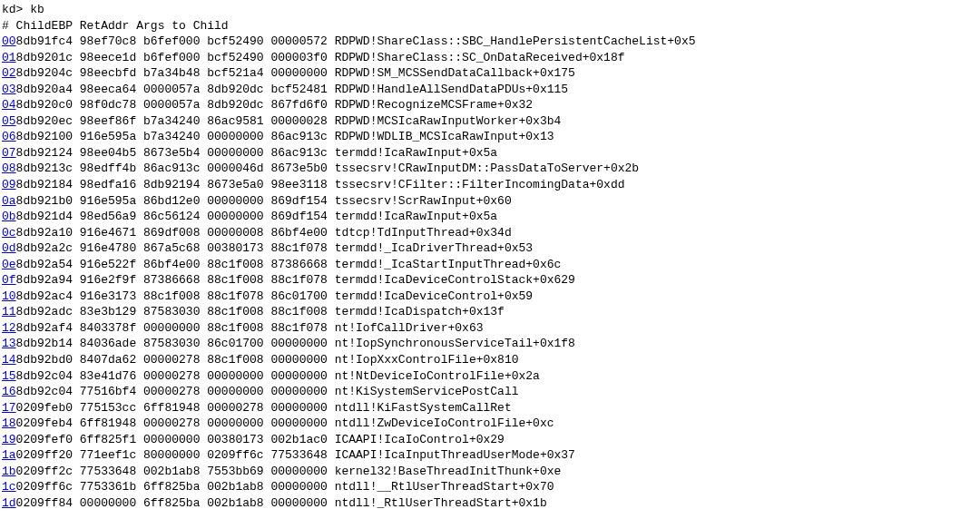 The height and width of the screenshot is (519, 980). Describe the element at coordinates (289, 122) in the screenshot. I see `frame-detail: 8db920ec 98eef86f b7a34240 86ac9581 0000…` at that location.